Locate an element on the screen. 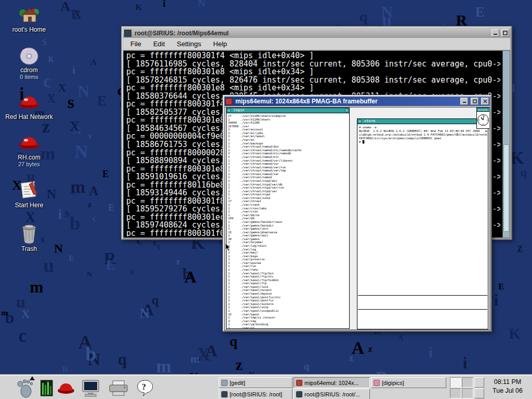  taskbar-button-terminal-root: [root@SIRIUS: /root] is located at coordinates (256, 394).